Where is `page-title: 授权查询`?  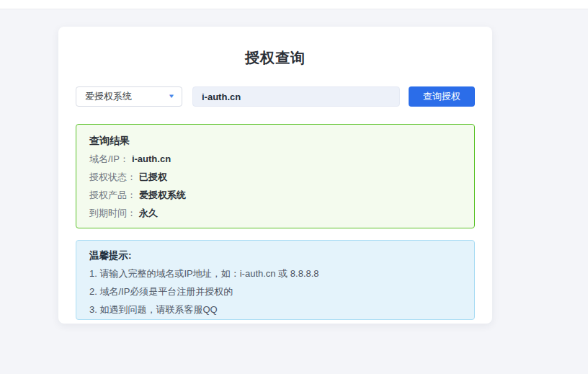 page-title: 授权查询 is located at coordinates (275, 58).